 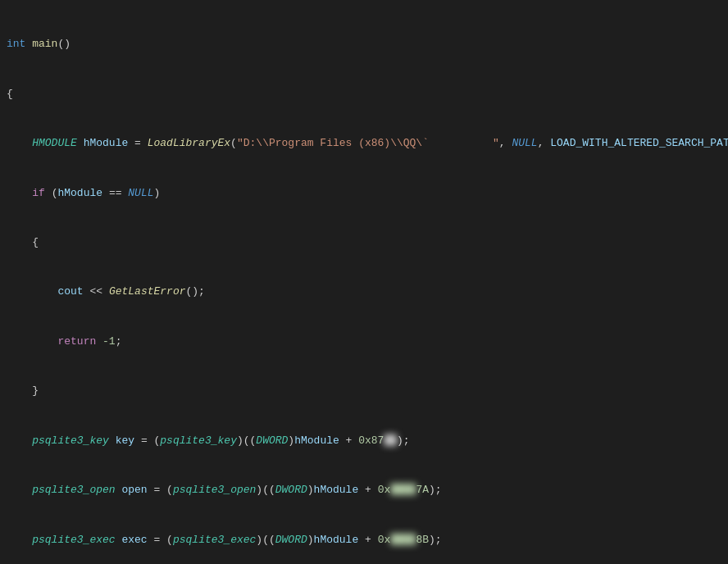 What do you see at coordinates (198, 441) in the screenshot?
I see `token-pkey-cast: psqlite3_key` at bounding box center [198, 441].